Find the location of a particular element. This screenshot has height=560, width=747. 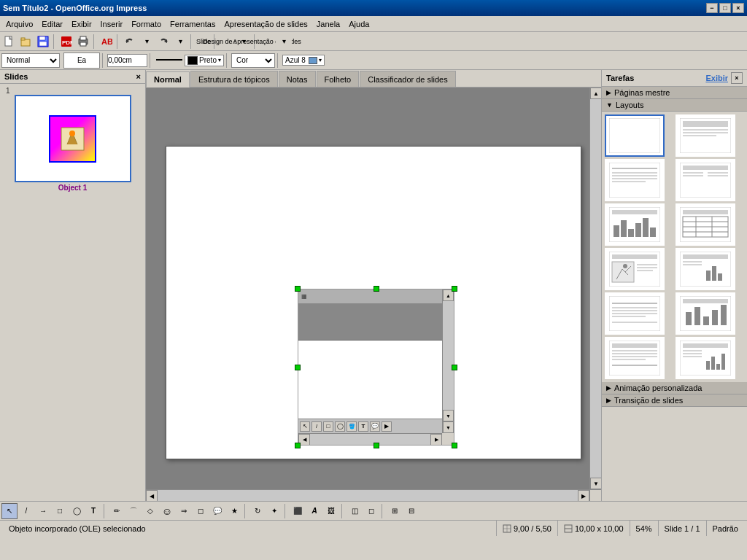

tab-sorter: Classificador de slides is located at coordinates (407, 79).